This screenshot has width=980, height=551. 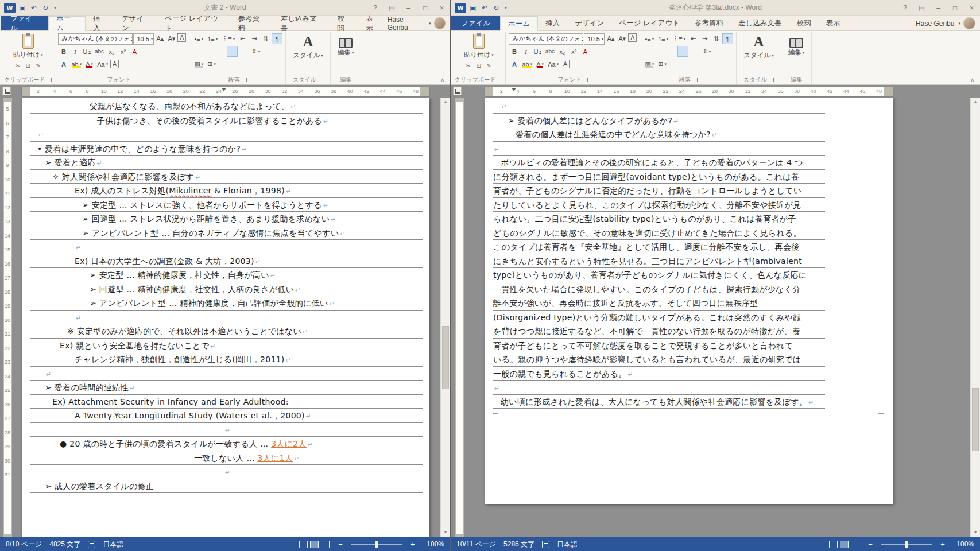 What do you see at coordinates (772, 80) in the screenshot?
I see `styles-dialog-launcher-icon` at bounding box center [772, 80].